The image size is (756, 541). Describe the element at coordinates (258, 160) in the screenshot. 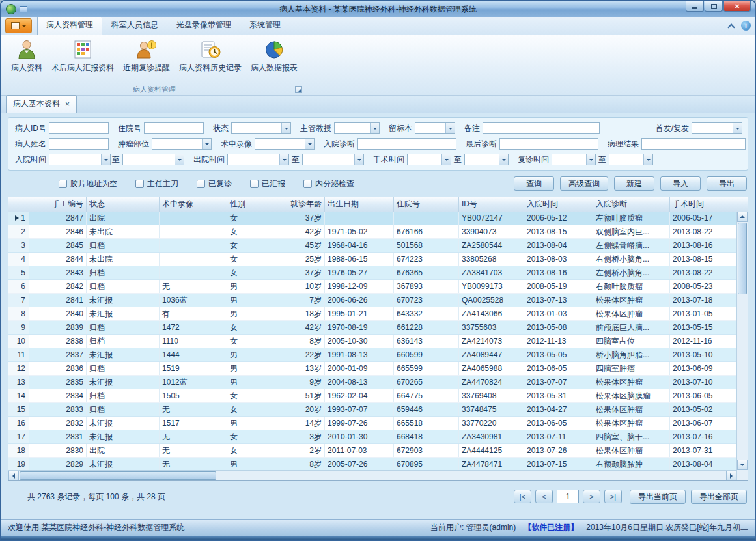

I see `discharge-date-range-from` at that location.